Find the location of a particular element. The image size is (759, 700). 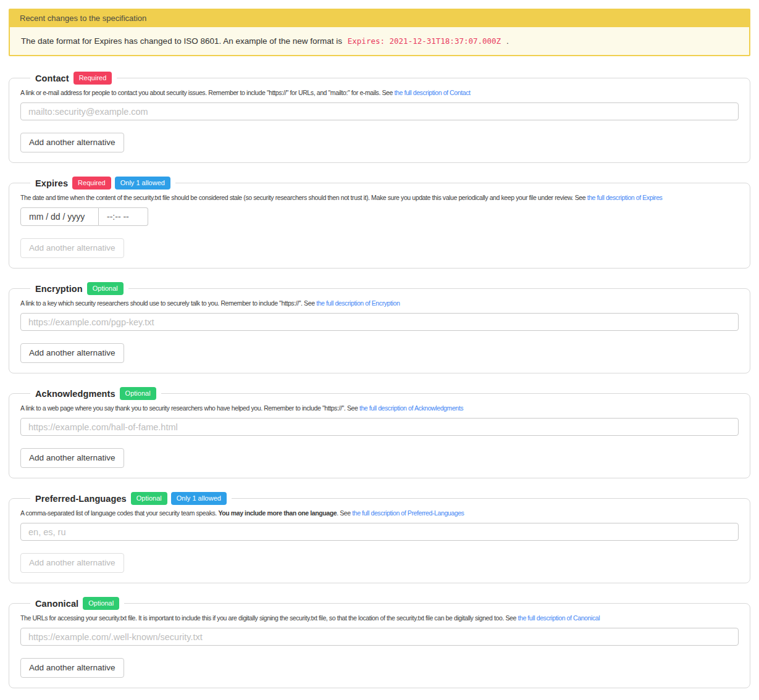

description-bold-text: You may include more than one language is located at coordinates (277, 513).